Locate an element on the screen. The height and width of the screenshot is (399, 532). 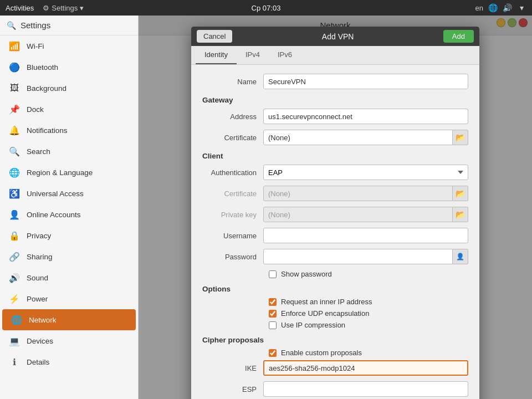
address-label: Address is located at coordinates (233, 116).